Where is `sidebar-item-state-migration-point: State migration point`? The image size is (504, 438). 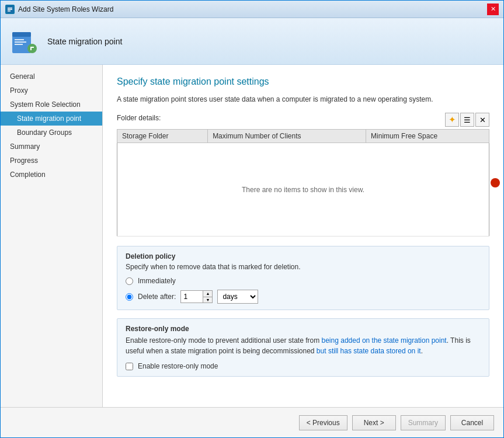 sidebar-item-state-migration-point: State migration point is located at coordinates (51, 119).